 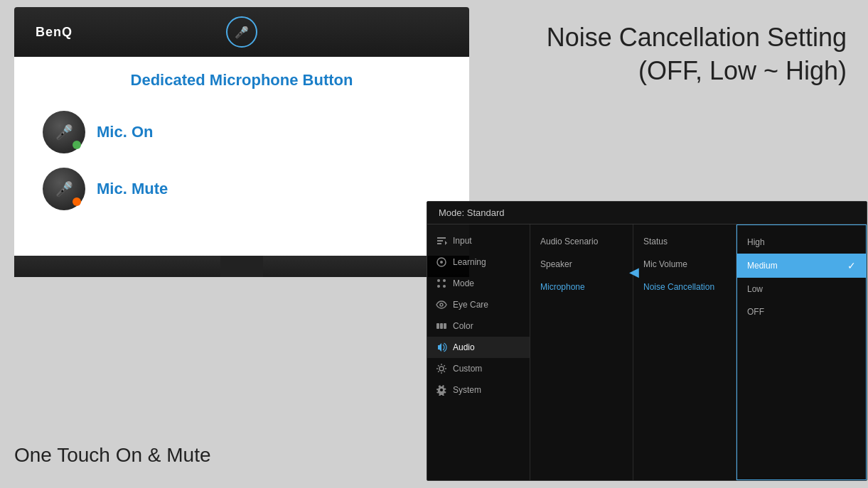 I want to click on mic-mute-icon: 🎤, so click(x=64, y=189).